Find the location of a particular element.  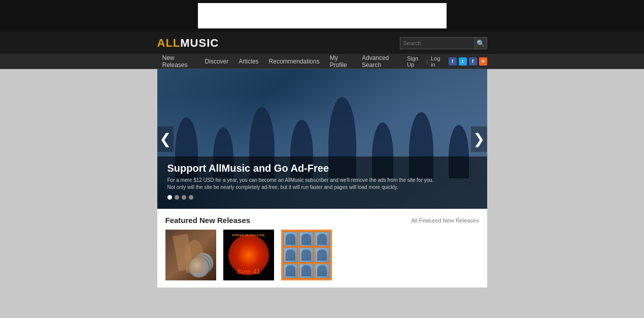

header: ALLMUSIC 🔍 is located at coordinates (322, 43).